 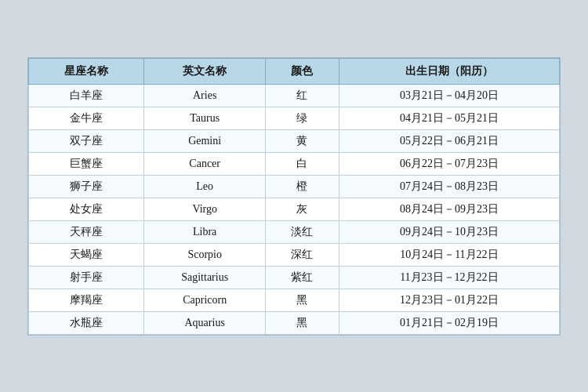 What do you see at coordinates (303, 278) in the screenshot?
I see `cell-color: 紫红` at bounding box center [303, 278].